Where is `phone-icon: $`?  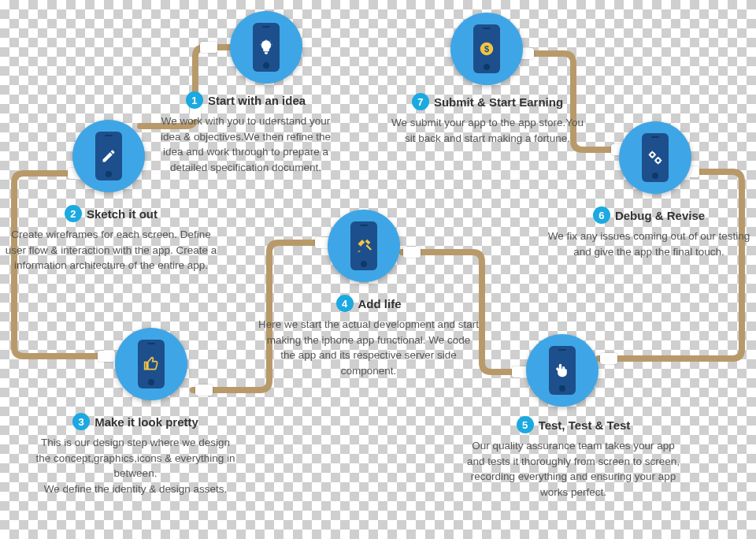 phone-icon: $ is located at coordinates (487, 49).